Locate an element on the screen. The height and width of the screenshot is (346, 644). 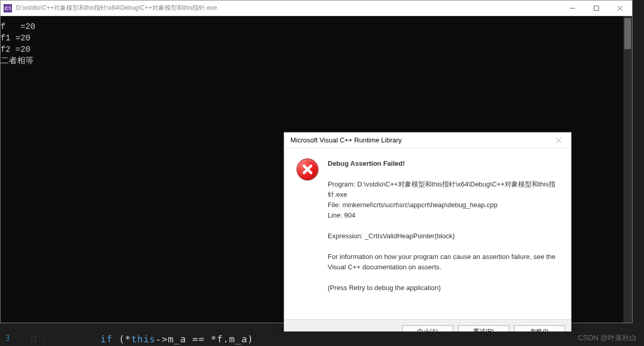
file-line: File: minkernel\crts\ucrt\src\appcrt\hea… is located at coordinates (413, 205).